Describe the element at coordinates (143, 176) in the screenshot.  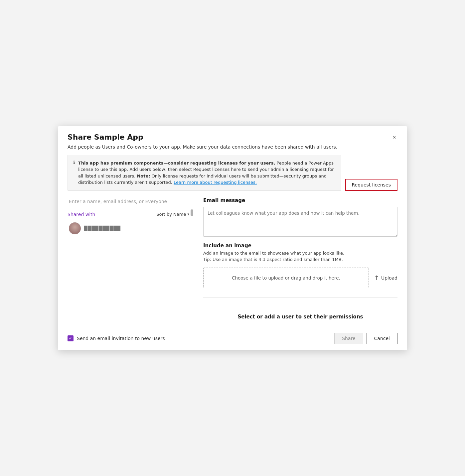
I see `notice-note-bold: Note:` at that location.